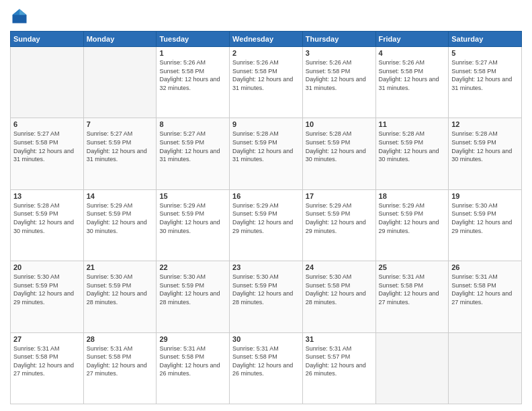  Describe the element at coordinates (485, 83) in the screenshot. I see `day-cell: 5Sunrise: 5:27 AM Sunset: 5:58 PM Daylig…` at that location.